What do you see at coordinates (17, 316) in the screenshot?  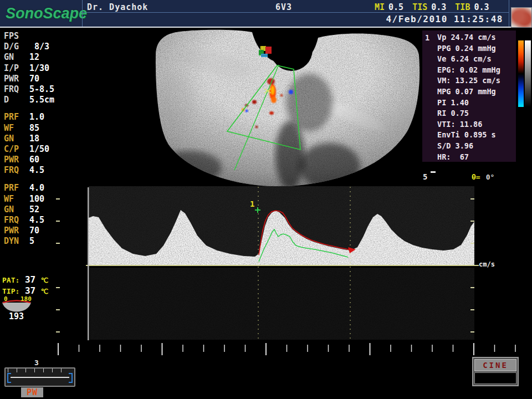 I see `frame-counter: 193` at bounding box center [17, 316].